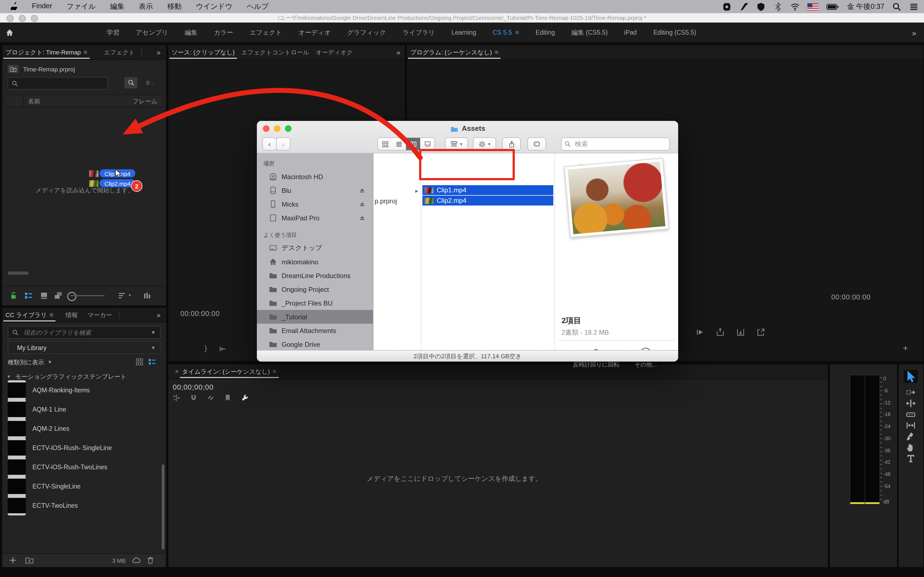 This screenshot has height=577, width=924. What do you see at coordinates (152, 362) in the screenshot?
I see `list-view-icon` at bounding box center [152, 362].